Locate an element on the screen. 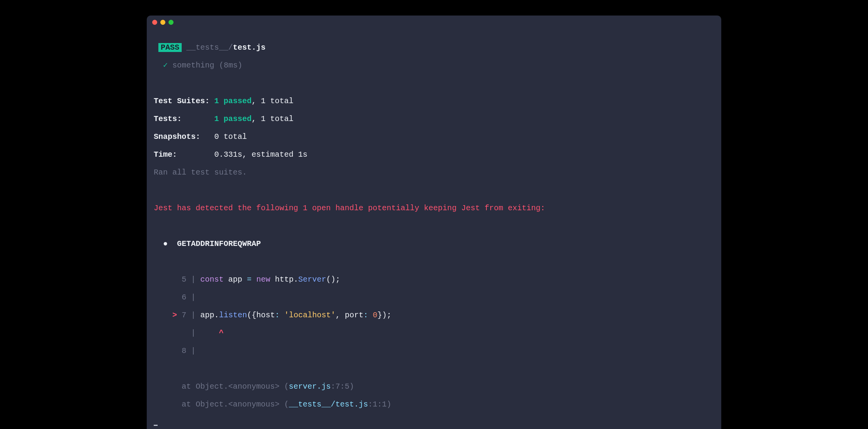  summary-ran: Ran all test suites. is located at coordinates (434, 172).